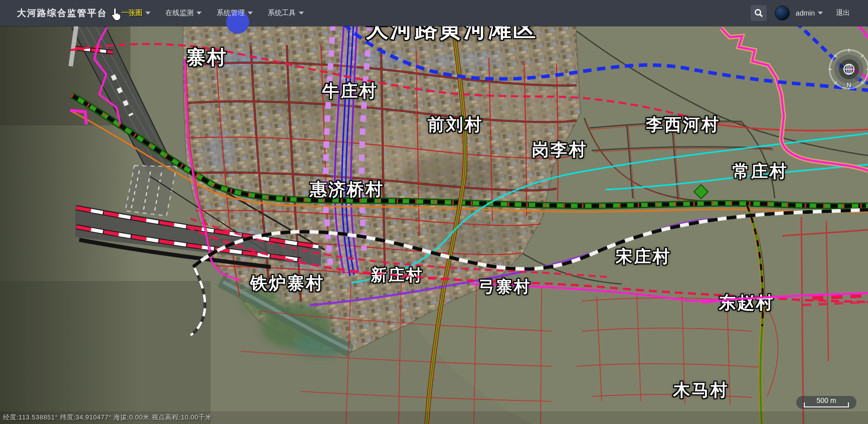 The height and width of the screenshot is (424, 868). Describe the element at coordinates (701, 390) in the screenshot. I see `map-village-label: 木马村` at that location.